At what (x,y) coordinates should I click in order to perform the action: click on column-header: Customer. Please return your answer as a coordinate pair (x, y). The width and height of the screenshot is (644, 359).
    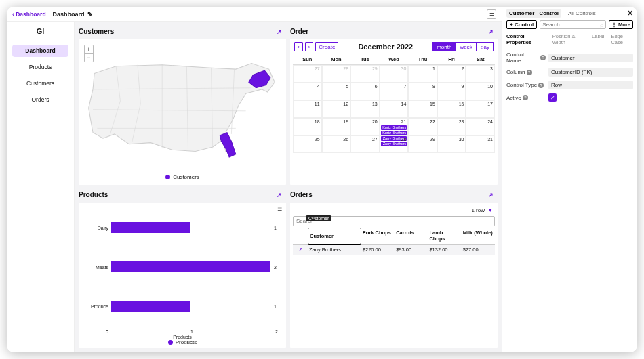
    Looking at the image, I should click on (335, 236).